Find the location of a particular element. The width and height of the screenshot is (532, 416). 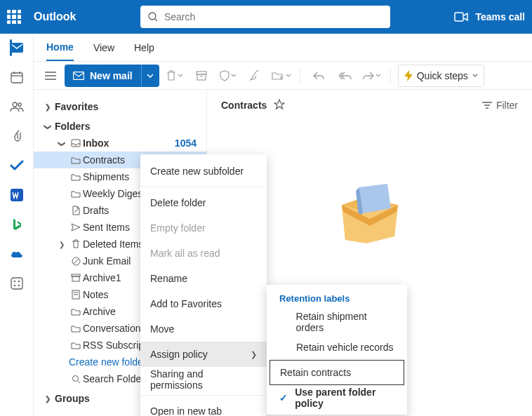

search-box is located at coordinates (265, 17).